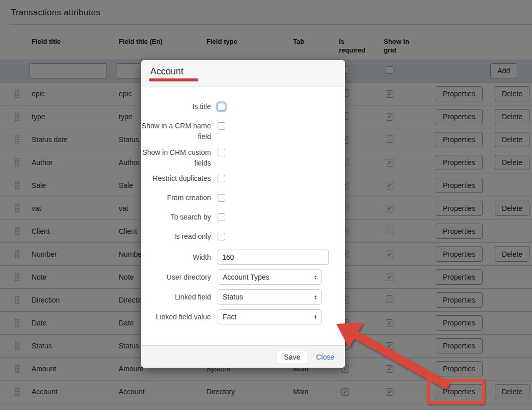 The height and width of the screenshot is (410, 532). I want to click on form-row: Restrict duplicates, so click(243, 179).